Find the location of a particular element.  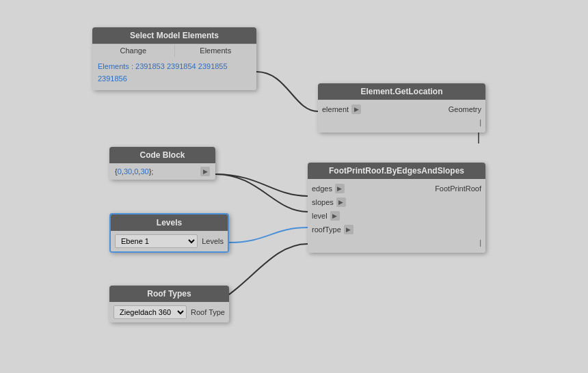

slopes-row: slopes ▶ is located at coordinates (397, 202).